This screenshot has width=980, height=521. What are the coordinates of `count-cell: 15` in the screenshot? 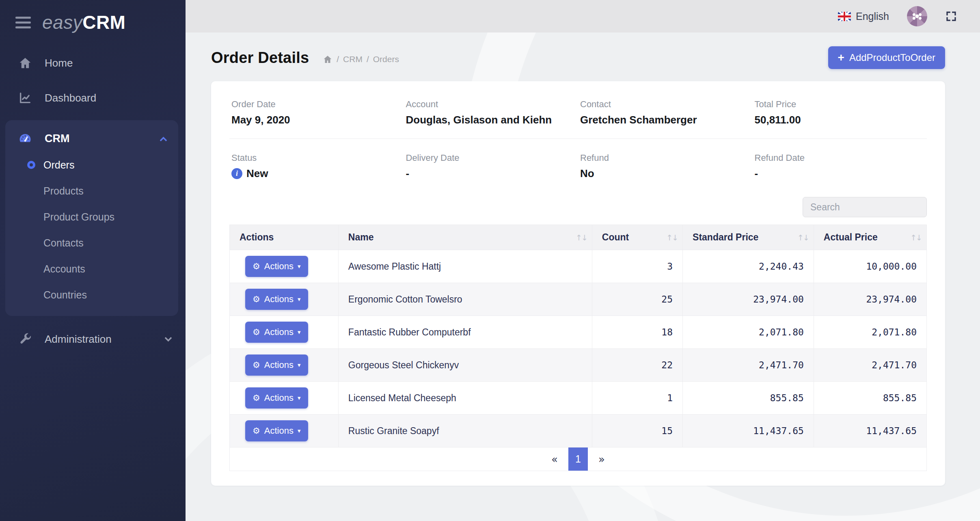 It's located at (637, 431).